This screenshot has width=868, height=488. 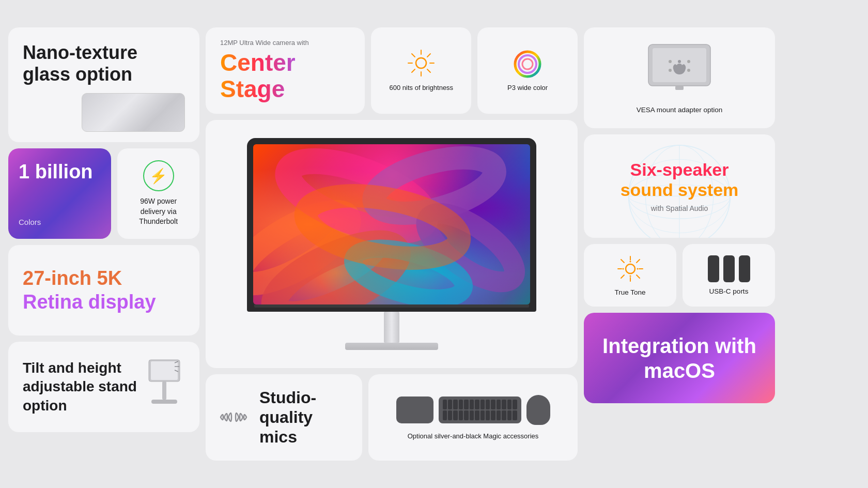 What do you see at coordinates (630, 293) in the screenshot?
I see `true-tone-text: True Tone` at bounding box center [630, 293].